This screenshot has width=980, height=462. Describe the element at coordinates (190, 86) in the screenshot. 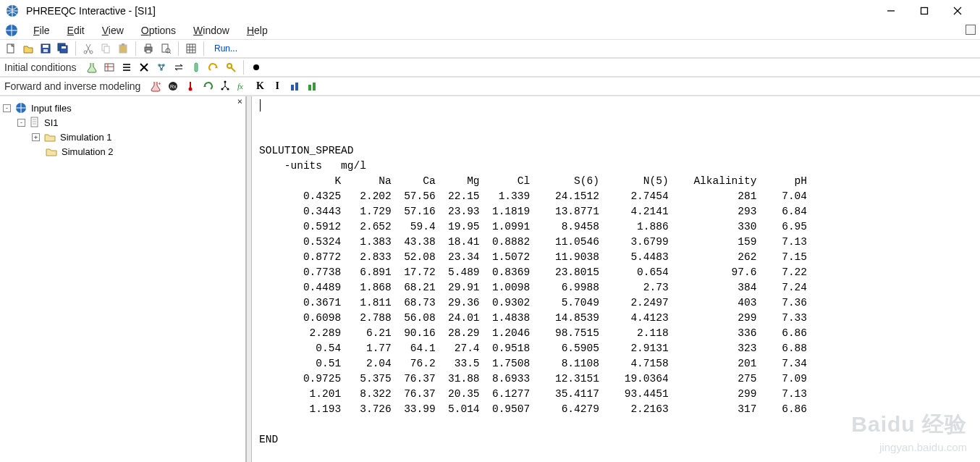

I see `thermometer-icon` at that location.